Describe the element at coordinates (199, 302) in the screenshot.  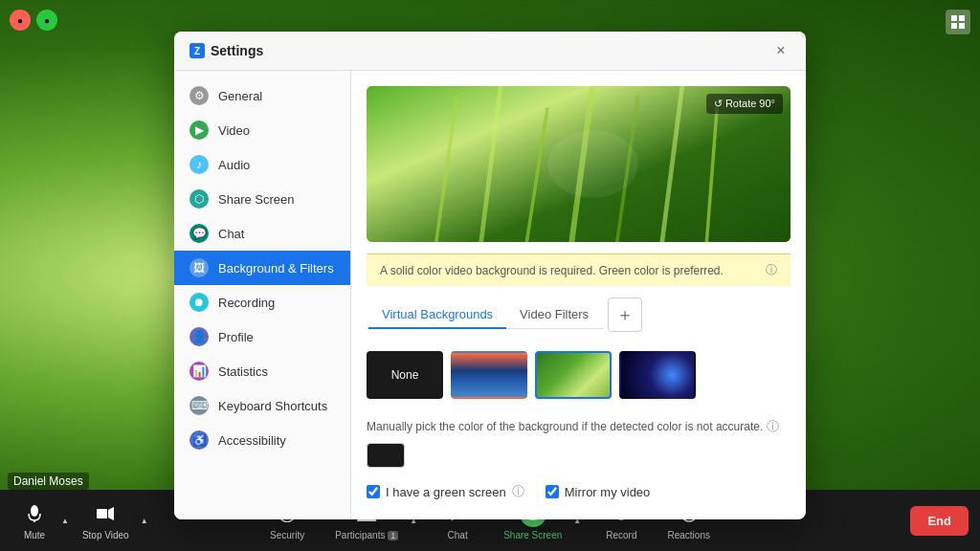
I see `recording-icon: ⏺` at that location.